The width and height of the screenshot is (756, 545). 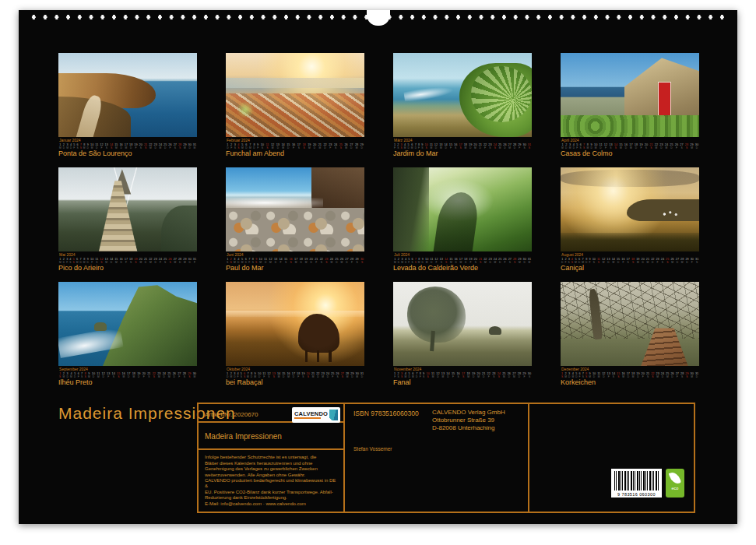 I want to click on publisher-line: D-82008 Unterhaching, so click(x=469, y=428).